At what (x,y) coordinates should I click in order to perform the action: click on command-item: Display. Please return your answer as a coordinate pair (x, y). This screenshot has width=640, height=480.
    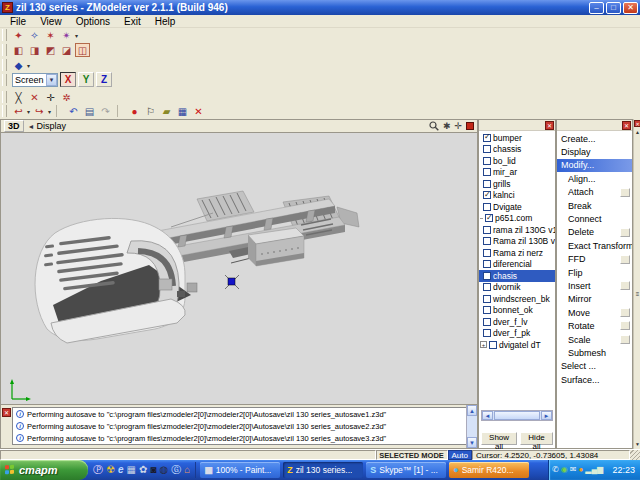
    Looking at the image, I should click on (594, 152).